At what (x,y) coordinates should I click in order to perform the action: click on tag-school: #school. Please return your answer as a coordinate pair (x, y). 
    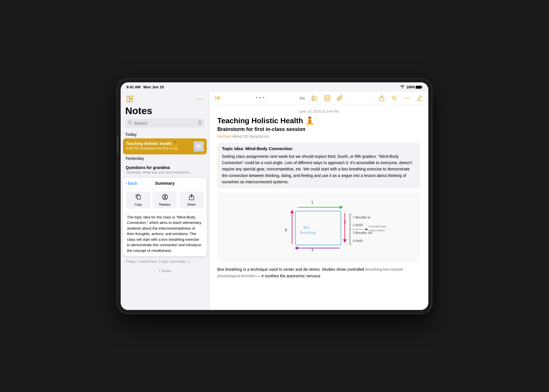
    Looking at the image, I should click on (224, 136).